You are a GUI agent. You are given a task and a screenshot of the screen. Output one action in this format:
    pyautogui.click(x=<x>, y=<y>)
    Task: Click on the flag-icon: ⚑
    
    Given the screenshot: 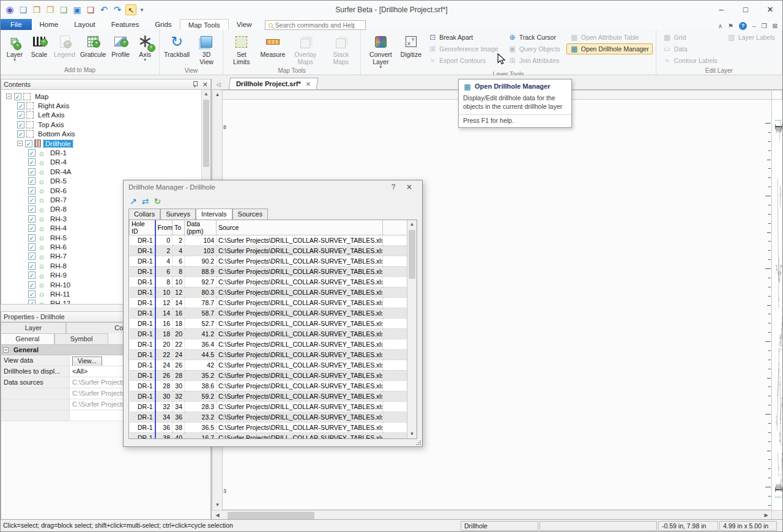 What is the action you would take?
    pyautogui.click(x=730, y=26)
    